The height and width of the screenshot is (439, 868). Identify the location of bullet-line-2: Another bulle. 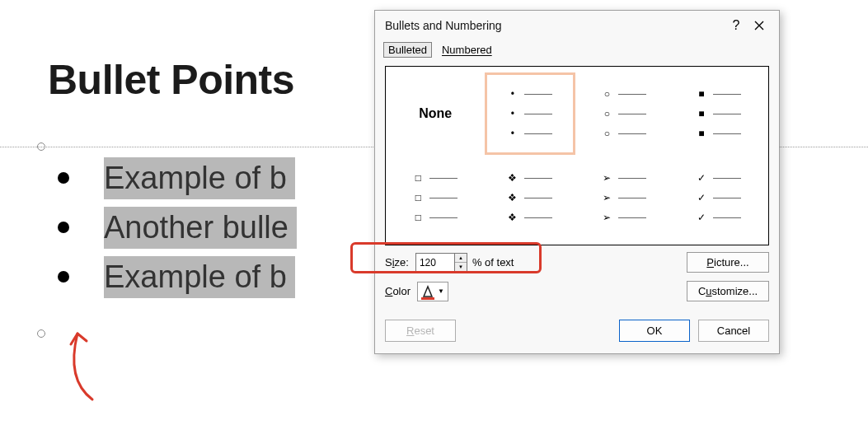
(213, 227).